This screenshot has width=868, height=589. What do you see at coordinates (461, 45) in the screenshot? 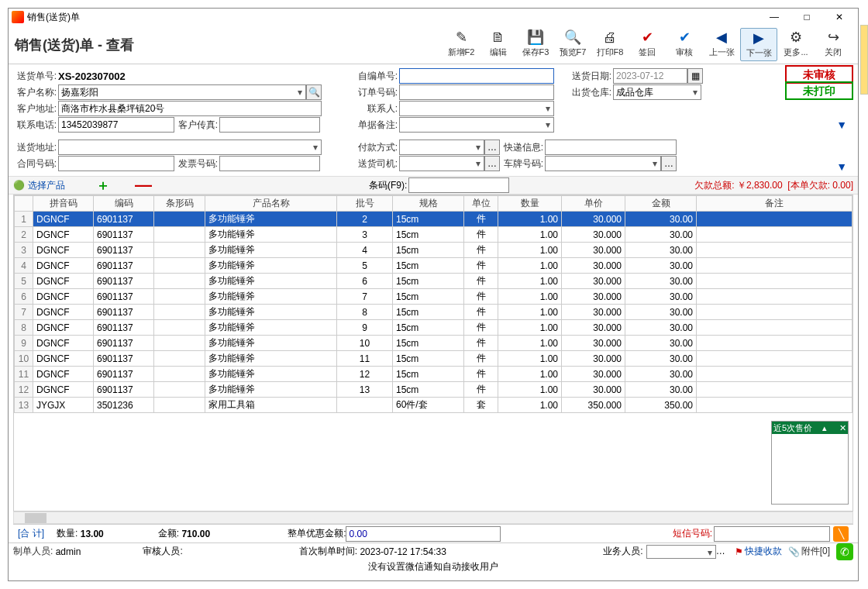
I see `new-button: ✎新增F2` at bounding box center [461, 45].